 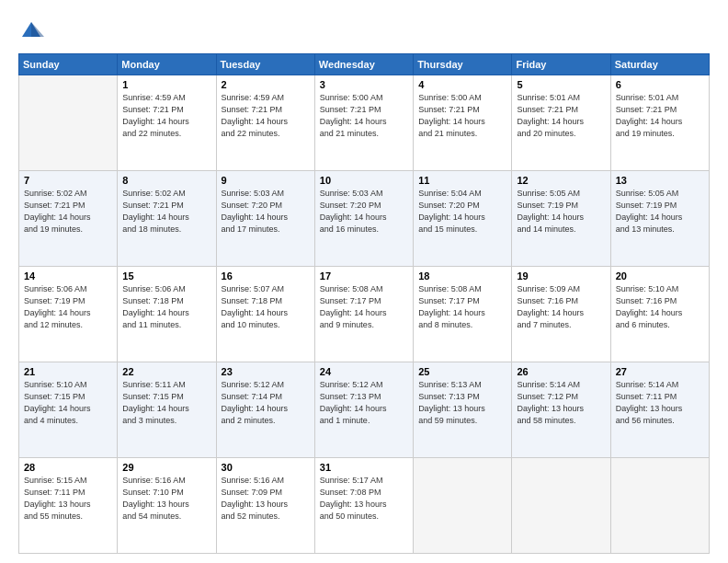 What do you see at coordinates (364, 467) in the screenshot?
I see `day-number: 31` at bounding box center [364, 467].